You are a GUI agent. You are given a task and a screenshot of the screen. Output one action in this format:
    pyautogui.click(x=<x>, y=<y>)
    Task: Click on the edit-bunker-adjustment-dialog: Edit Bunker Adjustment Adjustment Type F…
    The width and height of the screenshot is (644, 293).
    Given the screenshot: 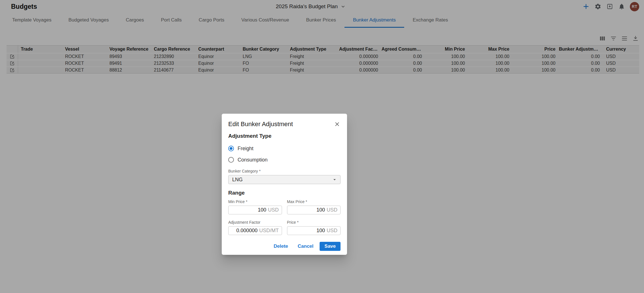 What is the action you would take?
    pyautogui.click(x=285, y=184)
    